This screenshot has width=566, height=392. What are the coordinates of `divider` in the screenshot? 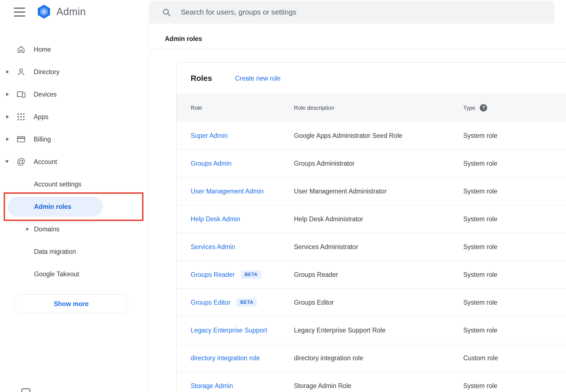 It's located at (358, 49).